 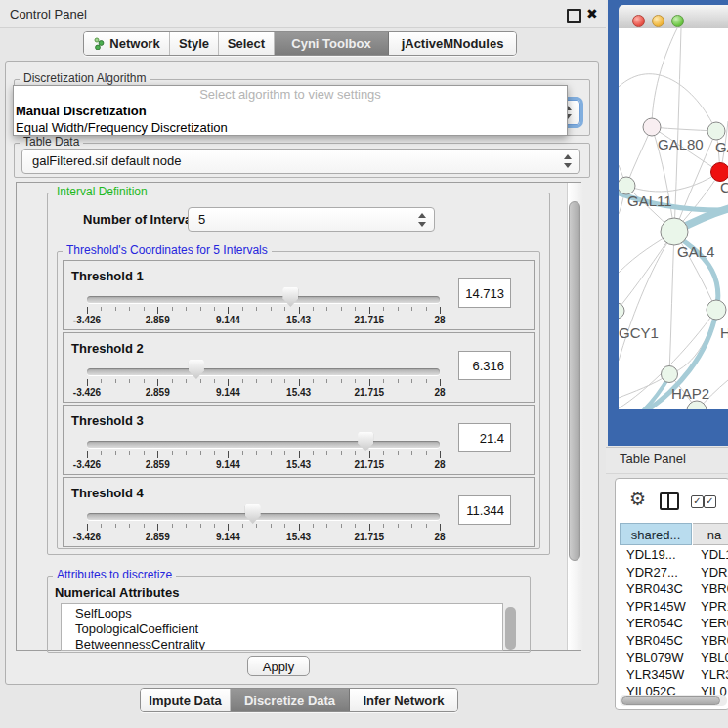 What do you see at coordinates (452, 43) in the screenshot?
I see `tab-jactivemnodules: jActiveMNodules` at bounding box center [452, 43].